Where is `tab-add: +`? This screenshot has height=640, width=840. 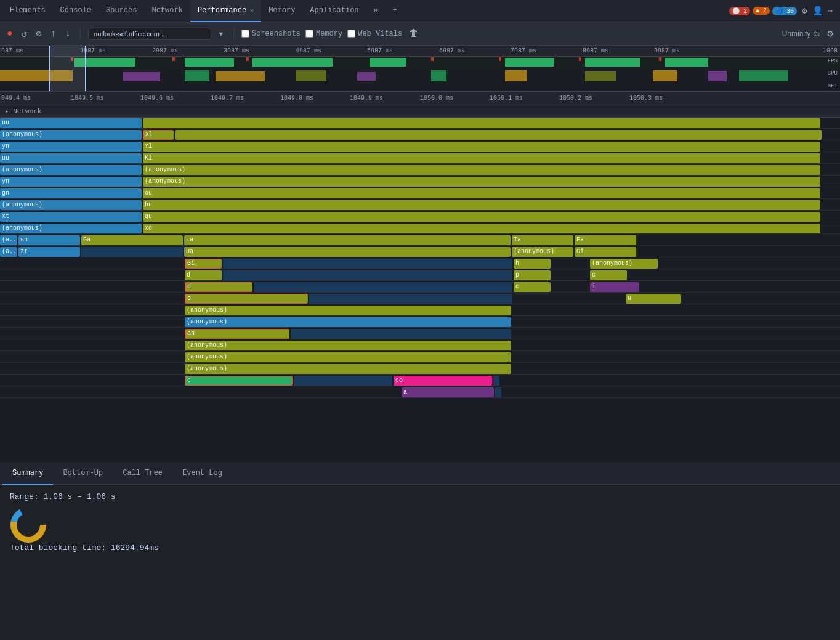
tab-add: + is located at coordinates (395, 11).